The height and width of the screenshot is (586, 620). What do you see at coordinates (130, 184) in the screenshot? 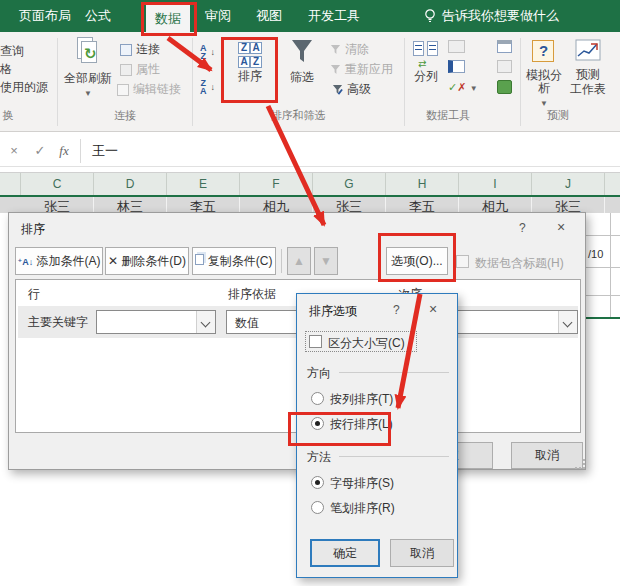
I see `column-header-d: D` at bounding box center [130, 184].